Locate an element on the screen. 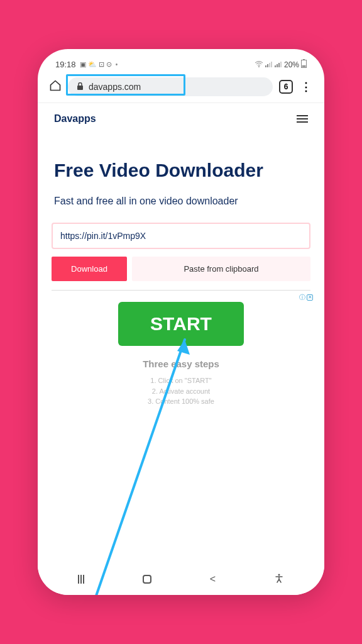 This screenshot has width=362, height=644. lock-icon is located at coordinates (80, 87).